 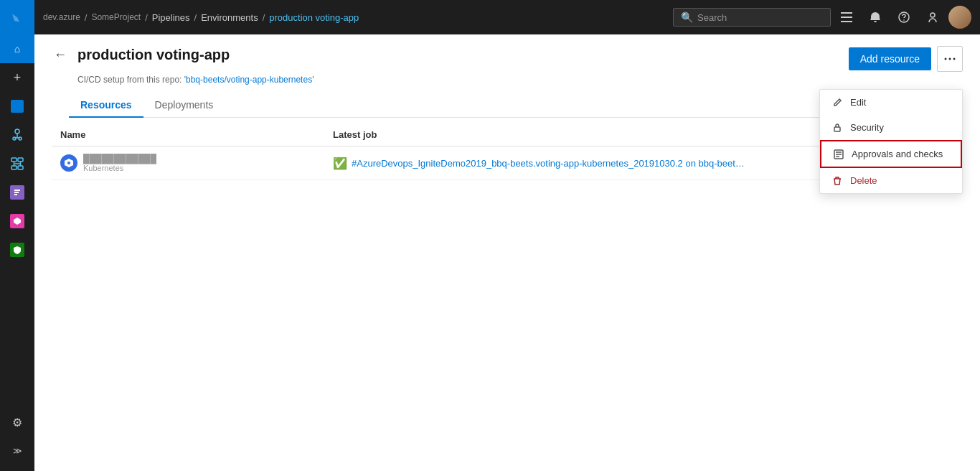 I want to click on sidebar-item-security-shield, so click(x=17, y=250).